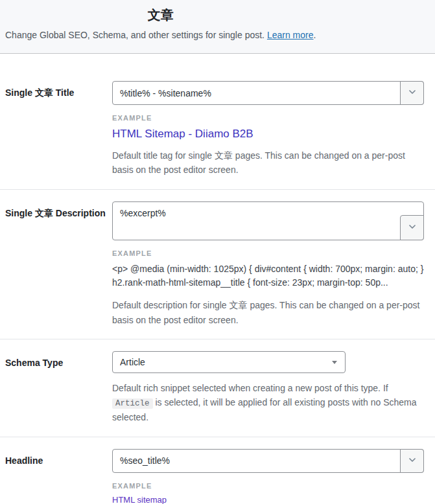 The height and width of the screenshot is (504, 435). I want to click on schema-type-select: Article, so click(229, 362).